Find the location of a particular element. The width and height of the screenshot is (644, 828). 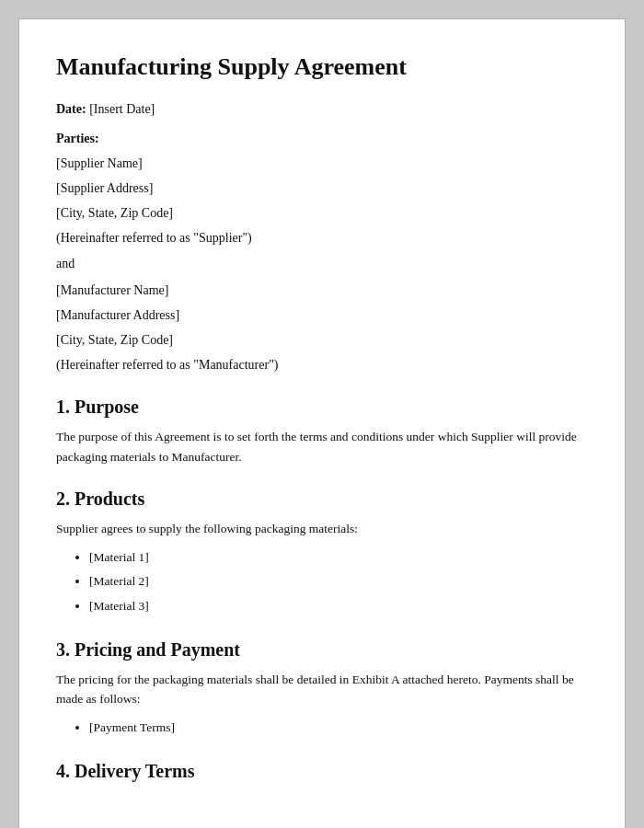

section-4-heading: 4. Delivery Terms is located at coordinates (322, 771).